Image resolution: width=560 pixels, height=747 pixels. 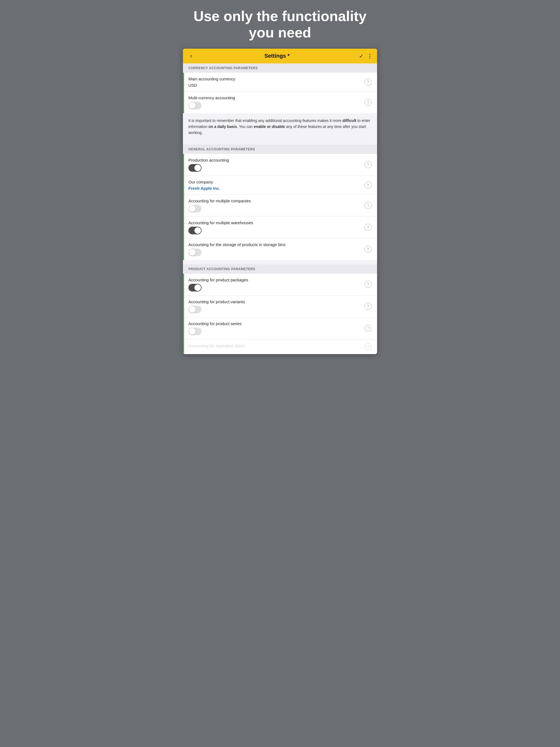 What do you see at coordinates (276, 228) in the screenshot?
I see `row-content: Accounting for multiple warehouses` at bounding box center [276, 228].